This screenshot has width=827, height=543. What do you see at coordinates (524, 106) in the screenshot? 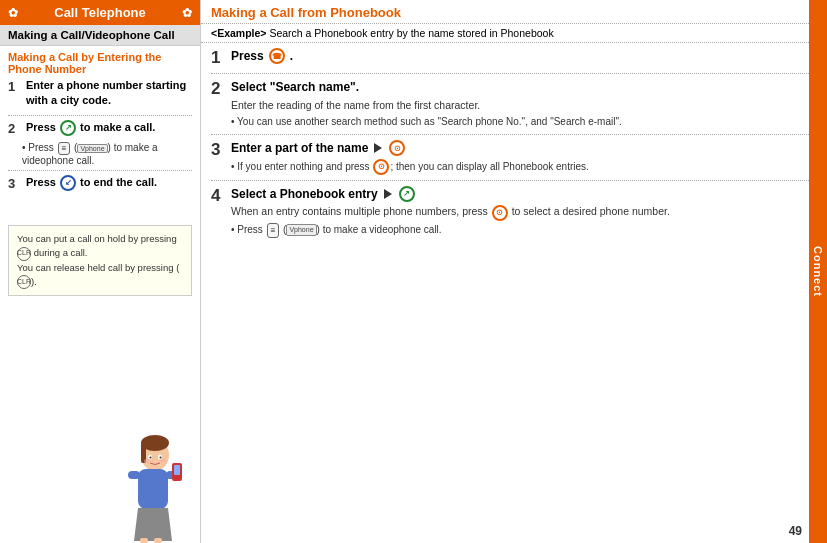
I see `right-step-body-2: Enter the reading of the name from the f…` at bounding box center [524, 106].